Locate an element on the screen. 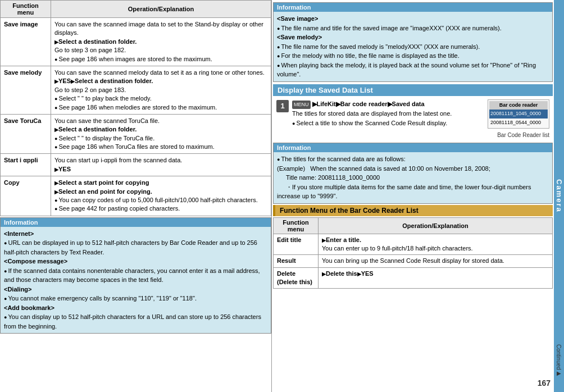 This screenshot has width=564, height=392. info-header-left: Information is located at coordinates (136, 222).